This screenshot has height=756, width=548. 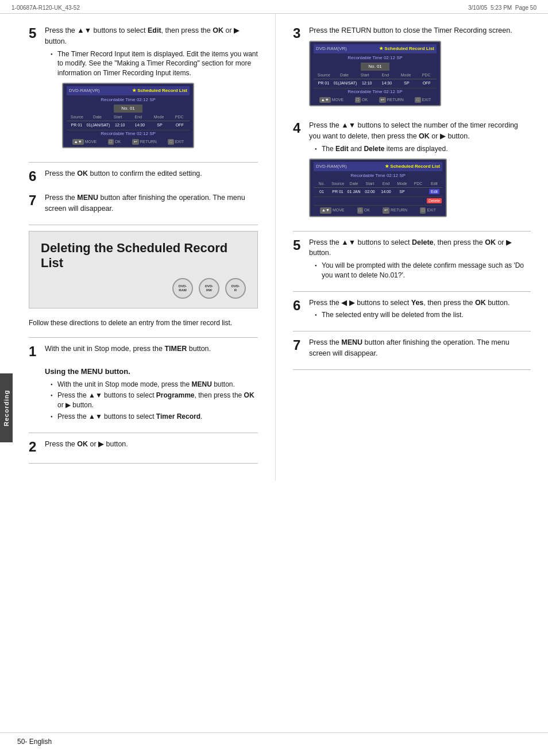 I want to click on left-step7: 7 Press the MENU button after finishing …, so click(x=144, y=204).